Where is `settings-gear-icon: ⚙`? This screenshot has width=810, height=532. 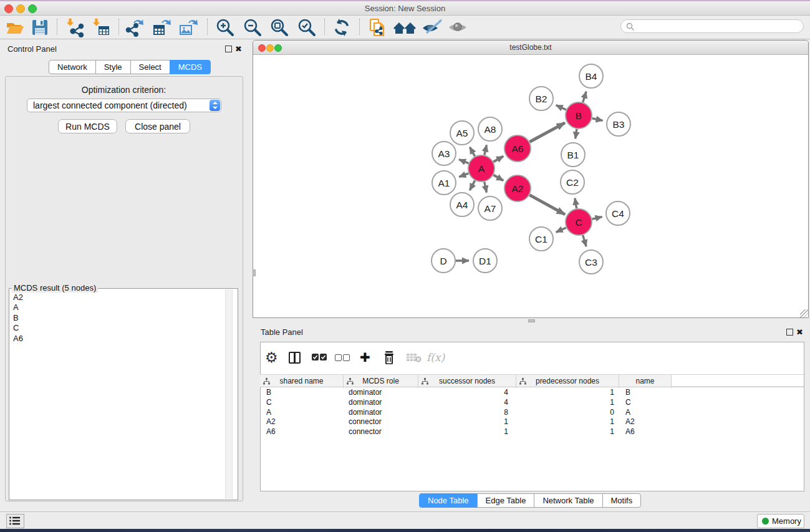
settings-gear-icon: ⚙ is located at coordinates (272, 357).